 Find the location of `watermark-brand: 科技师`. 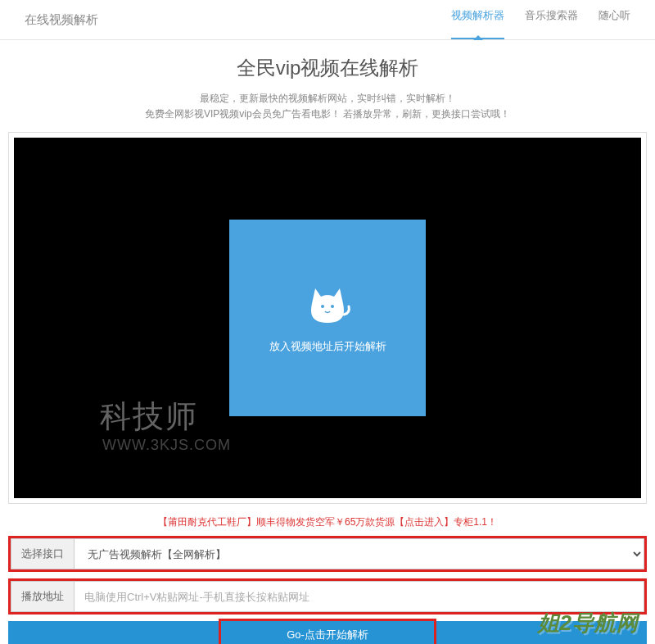

watermark-brand: 科技师 is located at coordinates (149, 416).